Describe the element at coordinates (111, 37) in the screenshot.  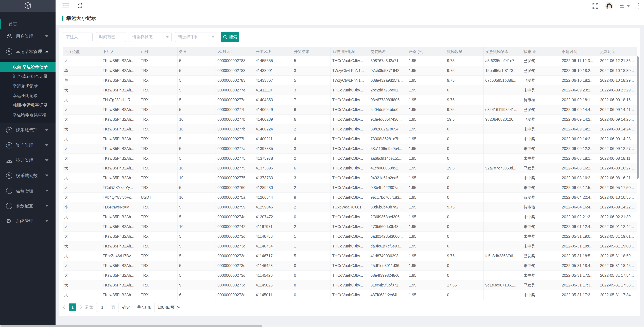
I see `time-range-input` at that location.